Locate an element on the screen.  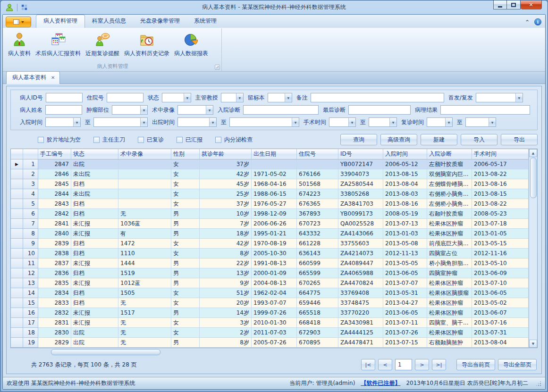
first-or-recur-combo: ▼ is located at coordinates (499, 98).